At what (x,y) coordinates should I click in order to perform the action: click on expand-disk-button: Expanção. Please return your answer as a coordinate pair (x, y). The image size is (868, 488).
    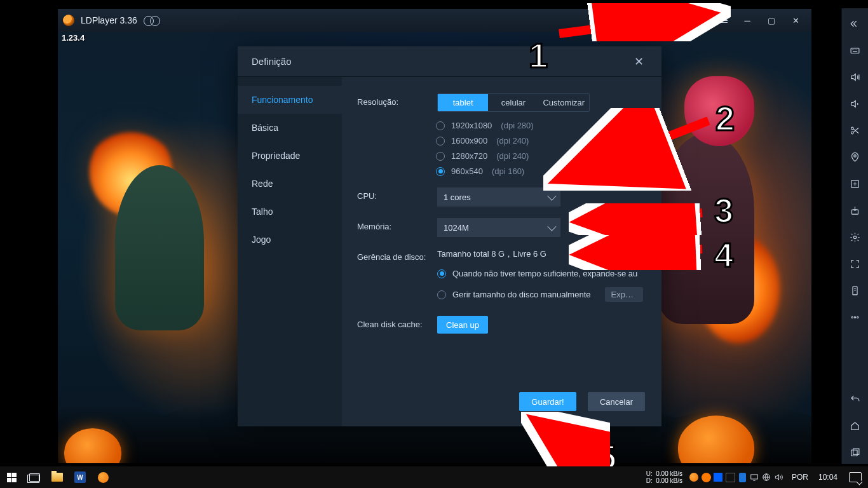
    Looking at the image, I should click on (624, 295).